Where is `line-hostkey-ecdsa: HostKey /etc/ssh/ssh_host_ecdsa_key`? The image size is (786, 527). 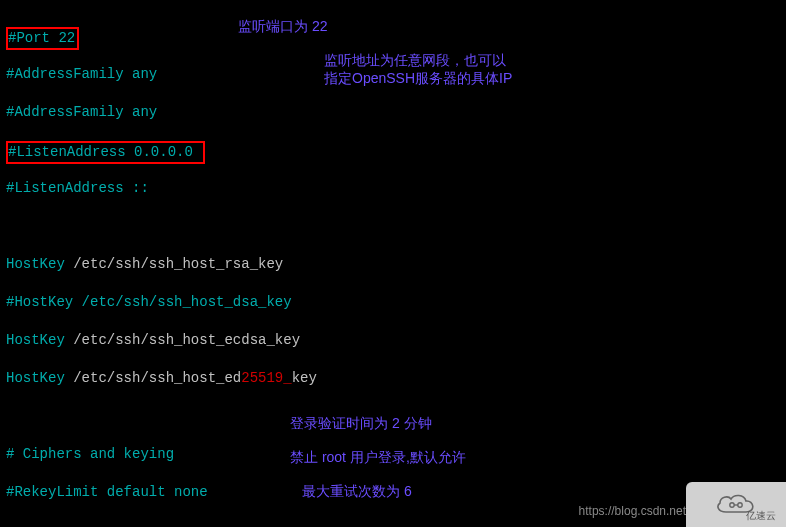 line-hostkey-ecdsa: HostKey /etc/ssh/ssh_host_ecdsa_key is located at coordinates (393, 340).